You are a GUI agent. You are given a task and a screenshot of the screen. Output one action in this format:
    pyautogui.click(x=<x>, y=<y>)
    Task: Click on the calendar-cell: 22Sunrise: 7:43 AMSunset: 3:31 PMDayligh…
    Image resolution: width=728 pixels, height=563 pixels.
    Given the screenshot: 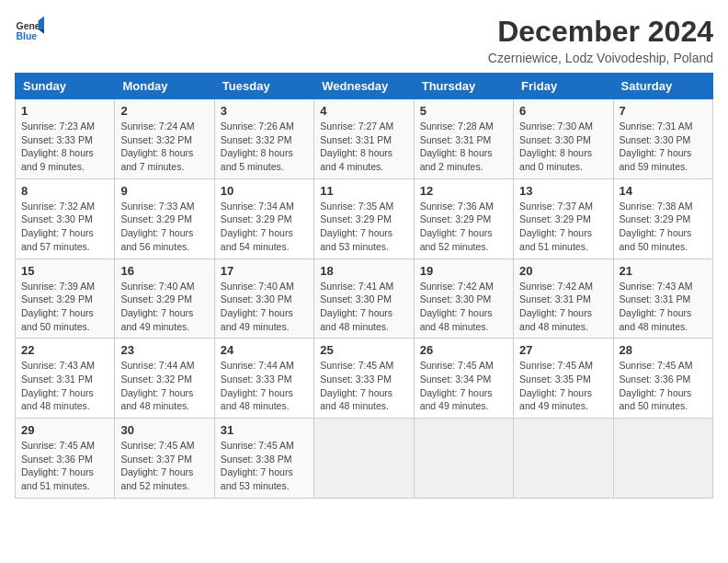 What is the action you would take?
    pyautogui.click(x=65, y=379)
    